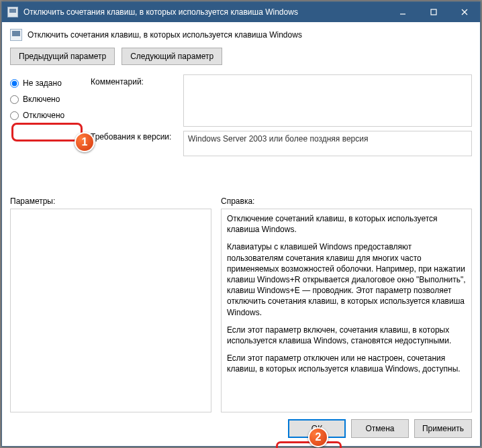 Image resolution: width=482 pixels, height=448 pixels. What do you see at coordinates (380, 429) in the screenshot?
I see `cancel-button: Отмена` at bounding box center [380, 429].